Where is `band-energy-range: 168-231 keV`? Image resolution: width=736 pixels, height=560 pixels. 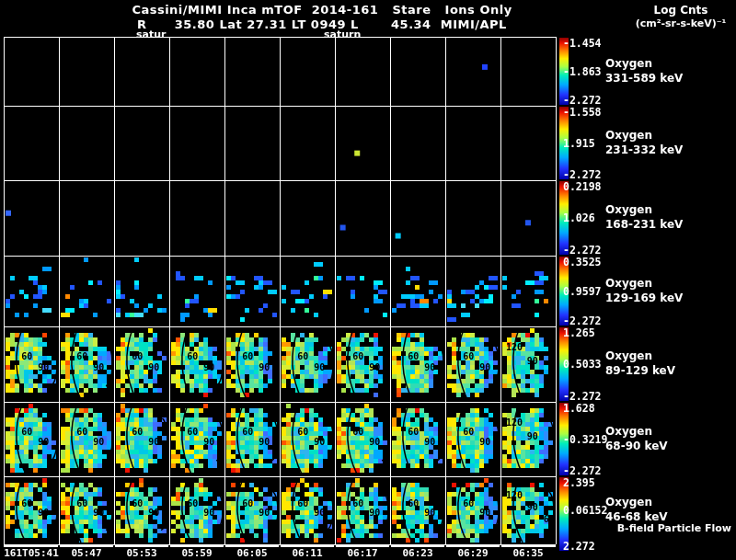
band-energy-range: 168-231 keV is located at coordinates (670, 224).